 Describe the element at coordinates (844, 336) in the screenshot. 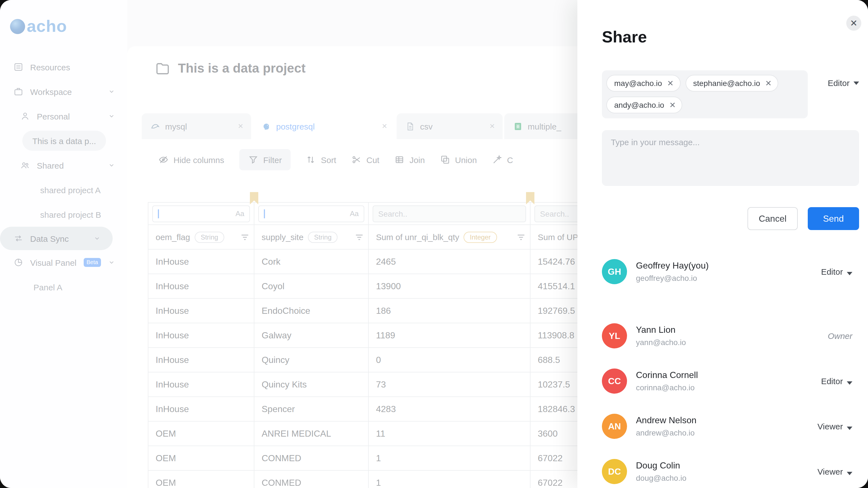

I see `member-role-label: Owner` at that location.